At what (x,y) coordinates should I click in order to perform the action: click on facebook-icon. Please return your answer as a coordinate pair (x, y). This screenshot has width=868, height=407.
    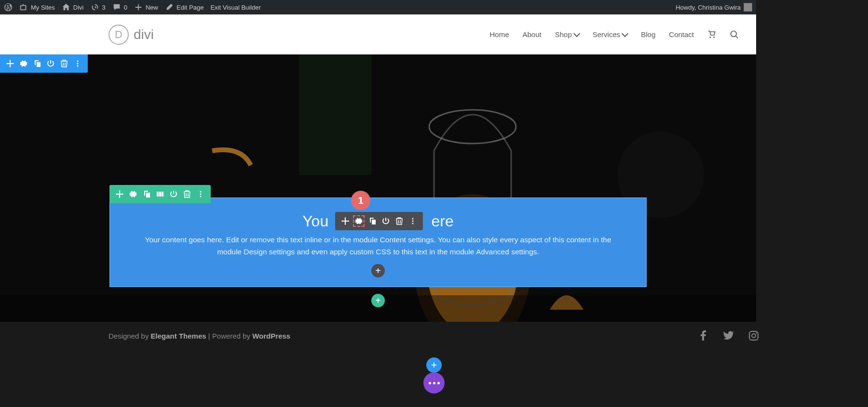
    Looking at the image, I should click on (704, 336).